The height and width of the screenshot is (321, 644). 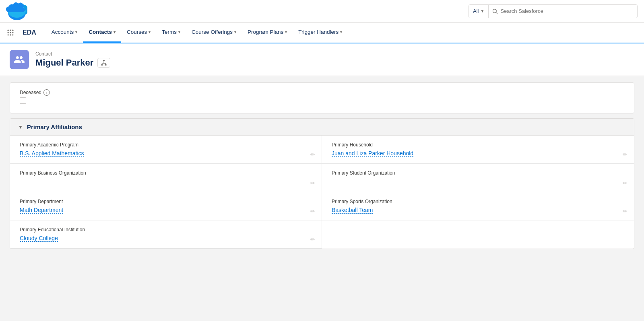 What do you see at coordinates (166, 206) in the screenshot?
I see `field-primary-department: Primary Department Math Department ✏` at bounding box center [166, 206].